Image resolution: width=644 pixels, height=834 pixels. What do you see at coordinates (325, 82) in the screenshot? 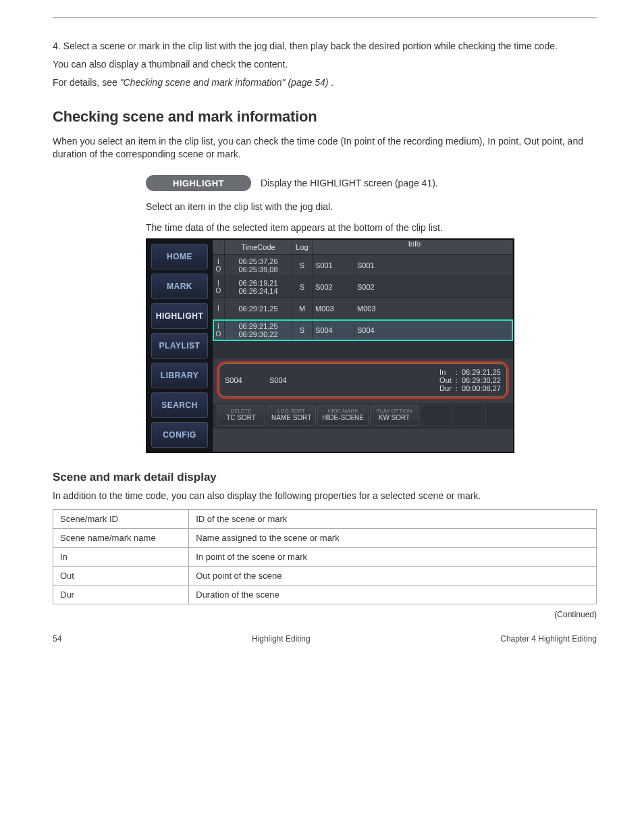
I see `intro-tip: For details, see "Checking scene and mar…` at bounding box center [325, 82].